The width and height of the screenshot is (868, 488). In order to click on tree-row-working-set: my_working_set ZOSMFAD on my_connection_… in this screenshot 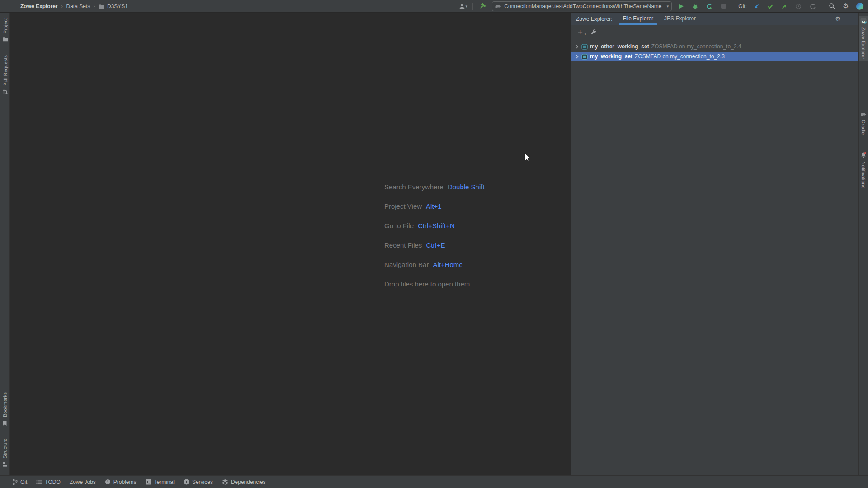, I will do `click(715, 56)`.